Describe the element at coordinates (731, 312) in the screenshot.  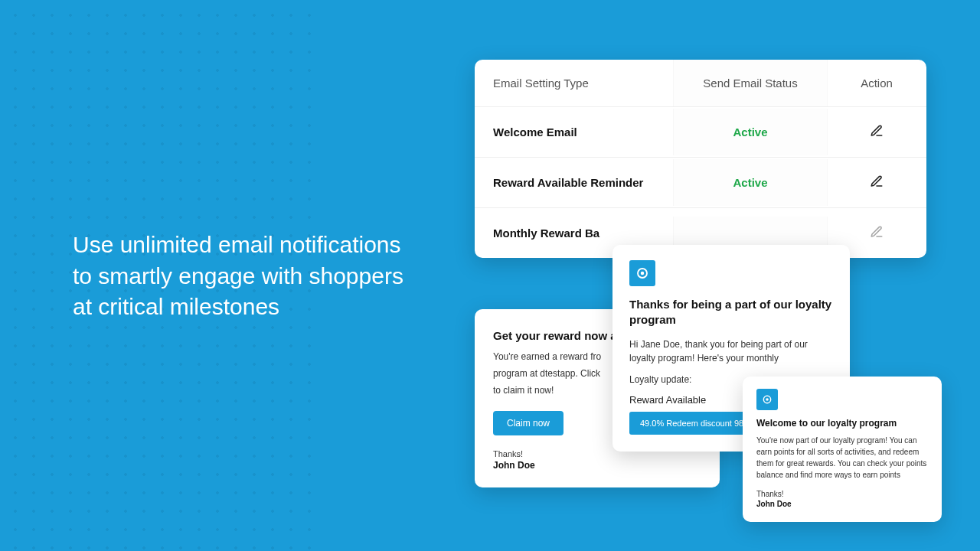
I see `loyalty-title: Thanks for being a part of our loyalty p…` at that location.